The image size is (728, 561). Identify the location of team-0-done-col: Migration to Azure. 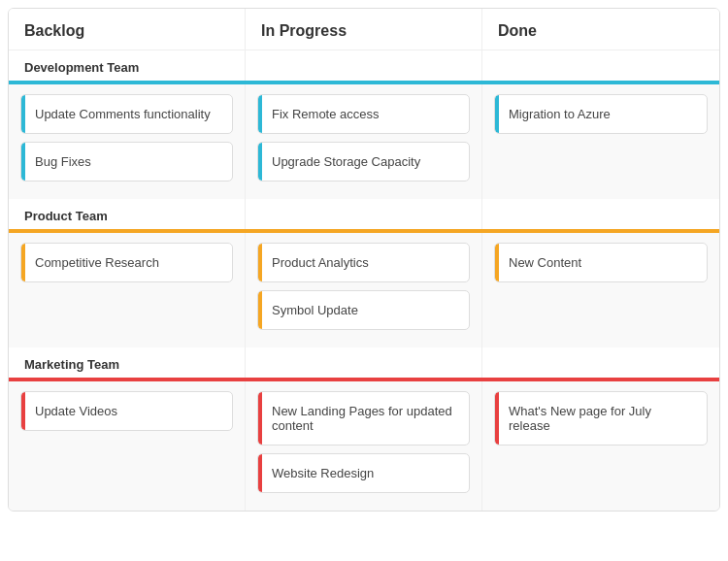
(601, 142).